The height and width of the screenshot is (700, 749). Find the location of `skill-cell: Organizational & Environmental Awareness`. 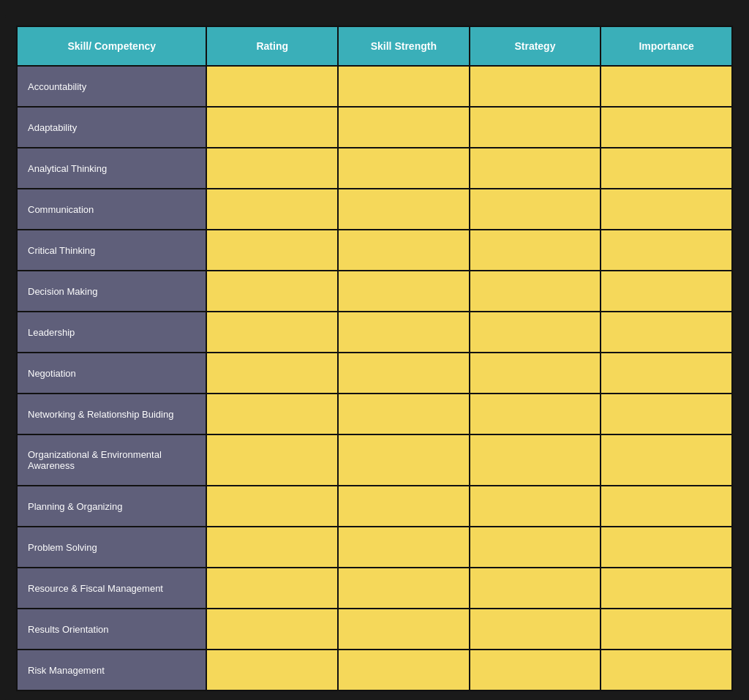

skill-cell: Organizational & Environmental Awareness is located at coordinates (111, 460).